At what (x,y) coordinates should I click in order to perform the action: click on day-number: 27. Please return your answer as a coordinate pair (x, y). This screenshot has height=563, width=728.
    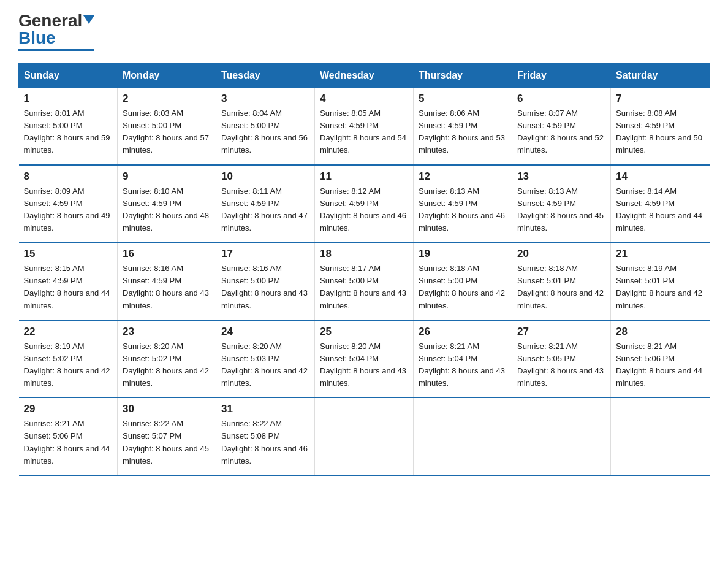
    Looking at the image, I should click on (561, 332).